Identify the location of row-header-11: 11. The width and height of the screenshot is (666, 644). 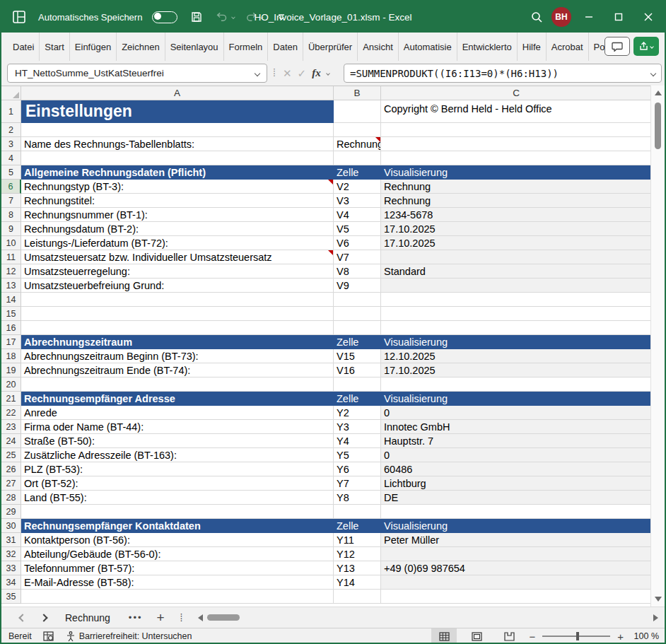
(11, 257).